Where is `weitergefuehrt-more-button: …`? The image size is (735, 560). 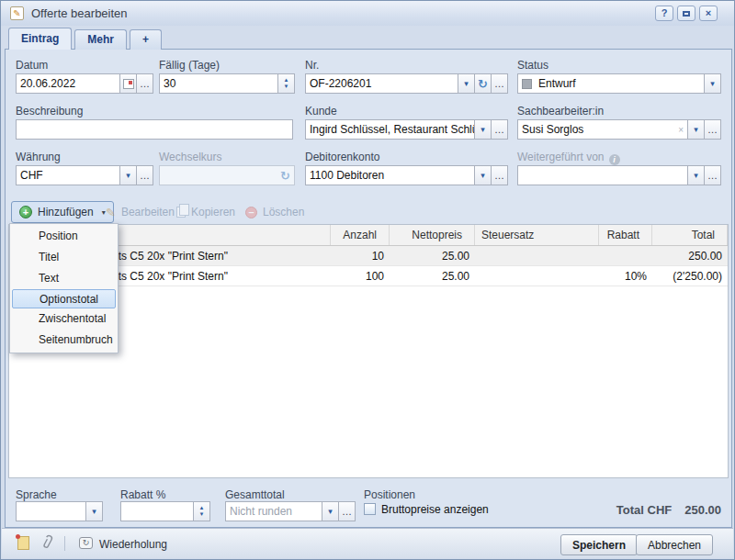
weitergefuehrt-more-button: … is located at coordinates (713, 175).